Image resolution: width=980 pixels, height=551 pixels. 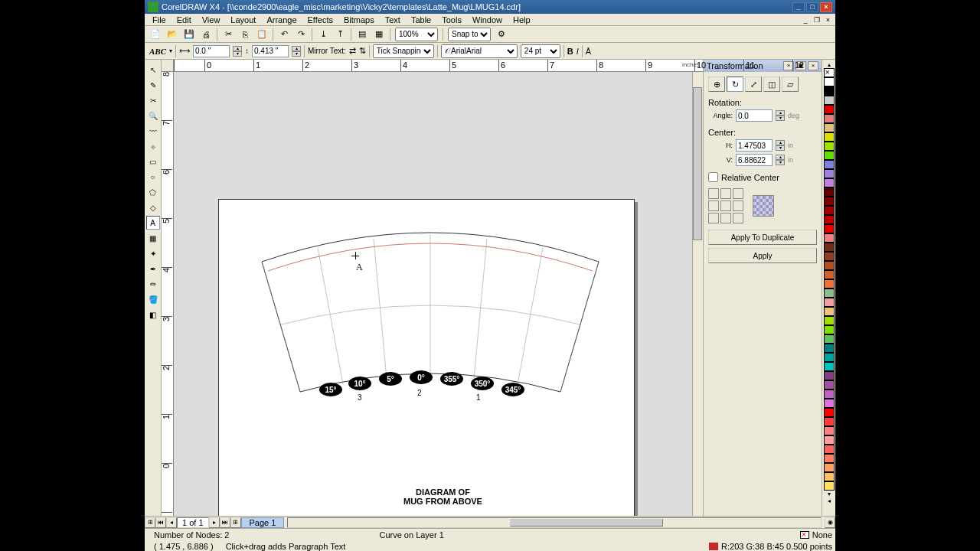 What do you see at coordinates (159, 20) in the screenshot?
I see `menu-file: File` at bounding box center [159, 20].